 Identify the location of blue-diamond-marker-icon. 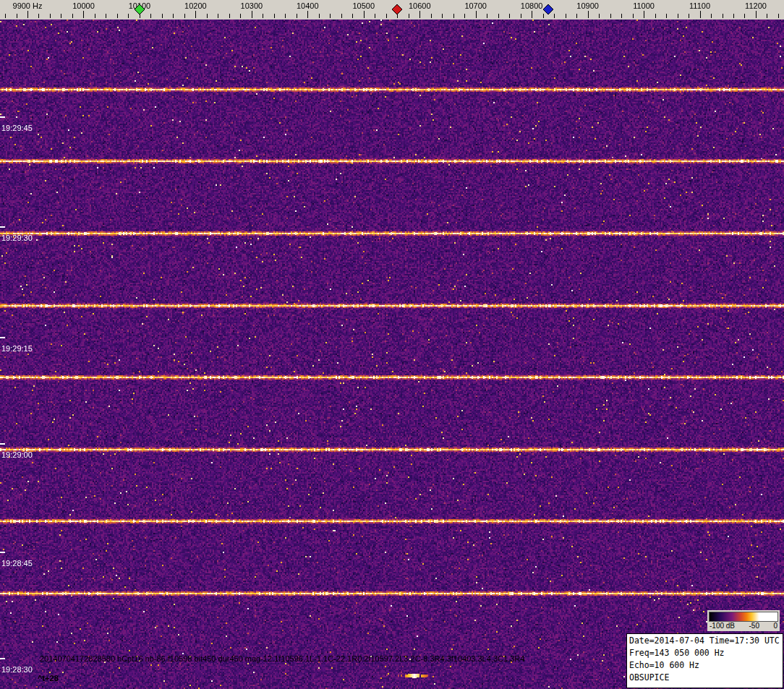
(548, 9).